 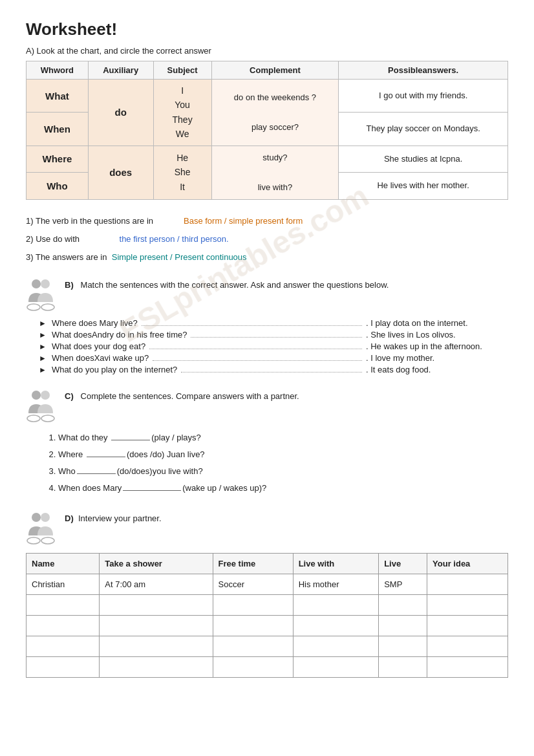 I want to click on section-c-header: C) Complete the sentences. Compare answe…, so click(x=267, y=406).